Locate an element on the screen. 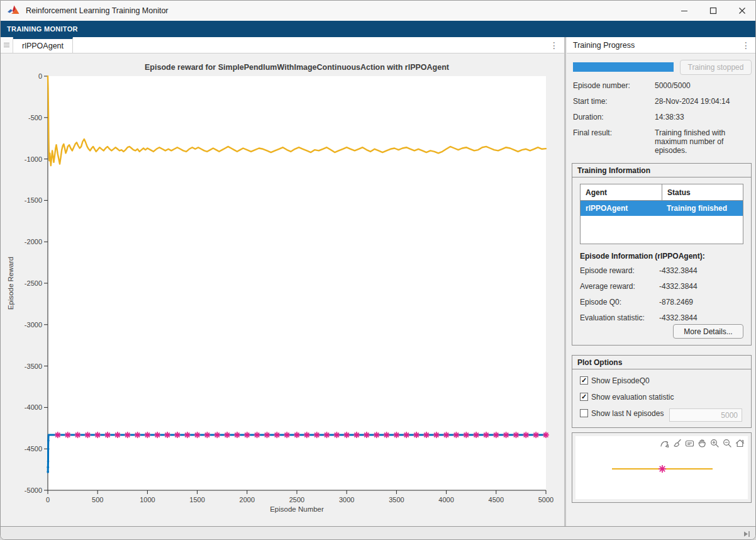 This screenshot has height=540, width=756. svg-text: -3500 is located at coordinates (33, 366).